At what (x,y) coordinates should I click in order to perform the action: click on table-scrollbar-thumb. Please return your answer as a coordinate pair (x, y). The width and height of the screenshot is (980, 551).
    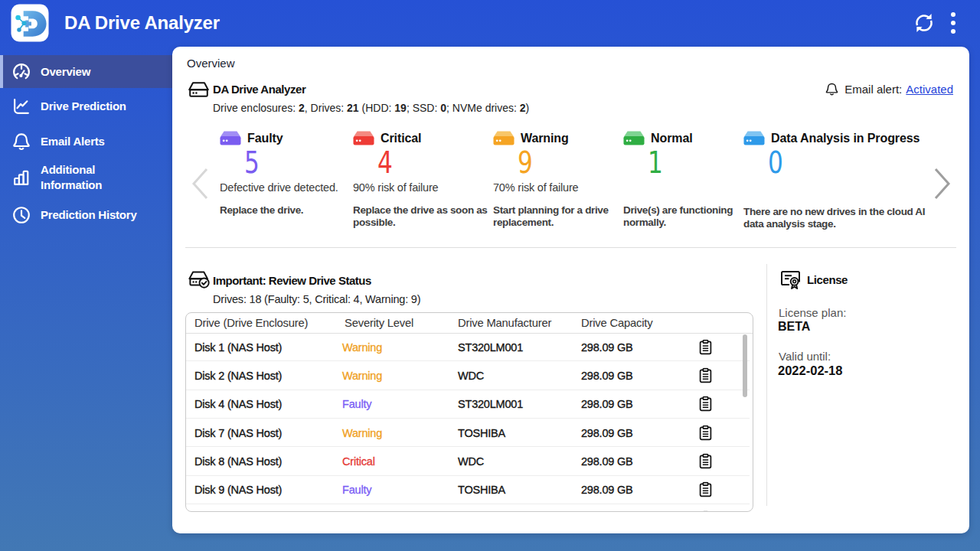
    Looking at the image, I should click on (745, 366).